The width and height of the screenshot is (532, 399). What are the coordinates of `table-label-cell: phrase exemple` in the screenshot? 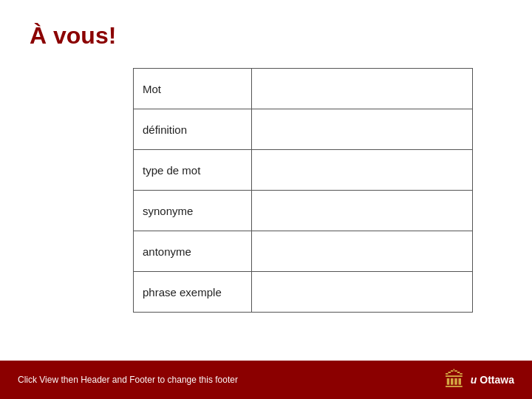 It's located at (193, 293).